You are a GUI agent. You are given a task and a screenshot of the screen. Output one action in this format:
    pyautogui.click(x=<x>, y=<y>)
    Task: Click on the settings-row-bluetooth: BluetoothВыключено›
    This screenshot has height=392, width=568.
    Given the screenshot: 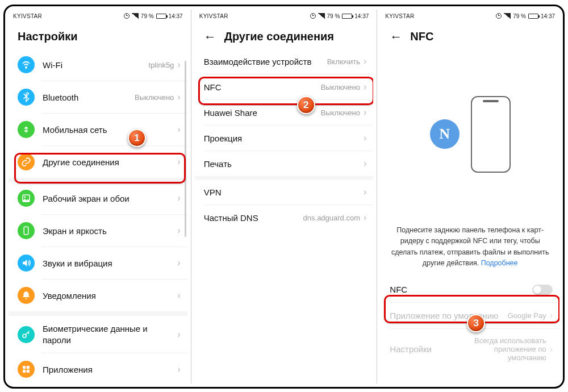 What is the action you would take?
    pyautogui.click(x=98, y=97)
    